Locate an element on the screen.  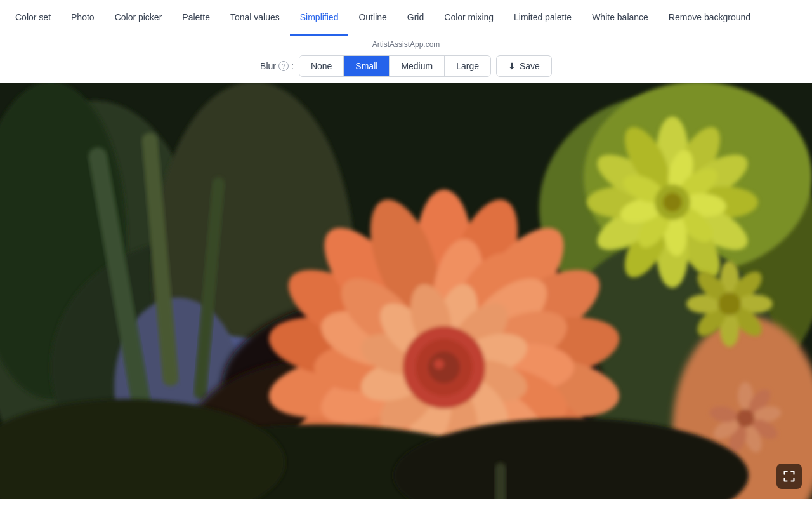
nav-item-white-balance: White balance is located at coordinates (620, 18).